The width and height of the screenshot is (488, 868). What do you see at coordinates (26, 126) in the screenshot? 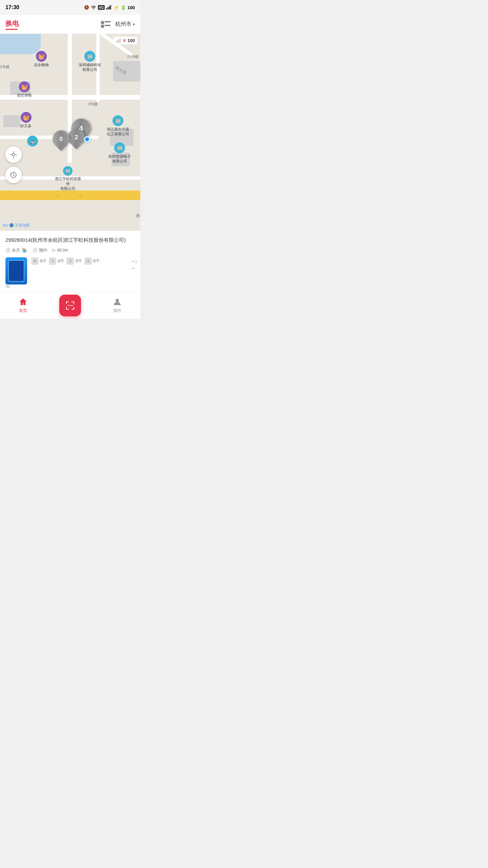
I see `poi-label-haoyouduo: 好又多` at bounding box center [26, 126].